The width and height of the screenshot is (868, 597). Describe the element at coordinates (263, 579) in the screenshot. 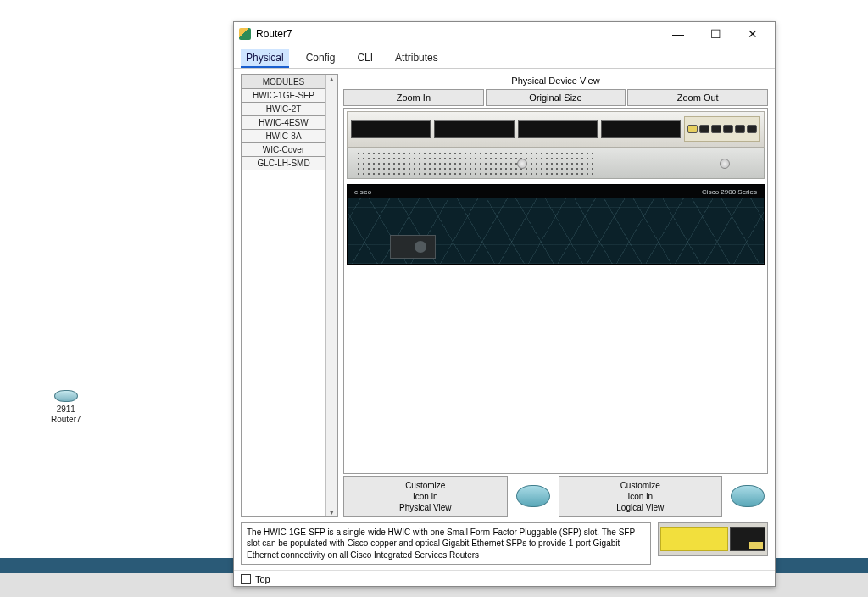

I see `top-checkbox-label: Top` at that location.